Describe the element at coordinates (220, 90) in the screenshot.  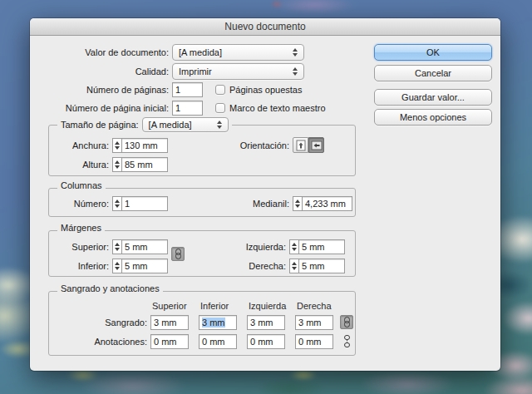
I see `facing-pages-checkbox` at that location.